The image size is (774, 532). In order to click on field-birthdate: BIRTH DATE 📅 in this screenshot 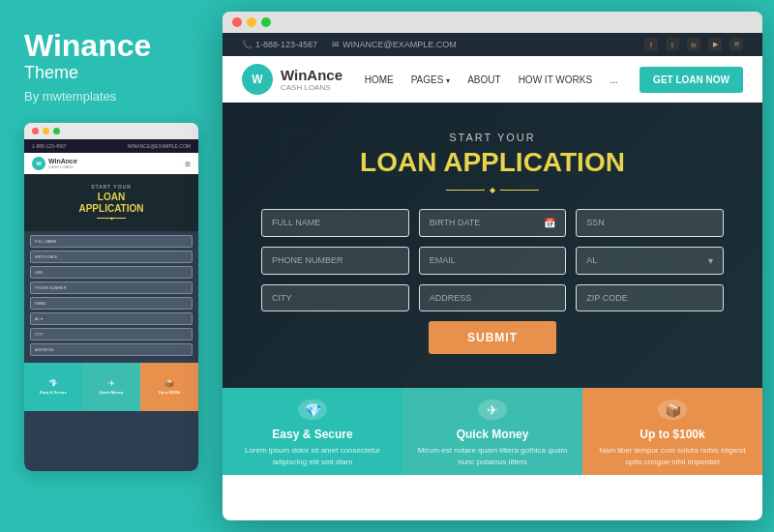, I will do `click(493, 222)`.